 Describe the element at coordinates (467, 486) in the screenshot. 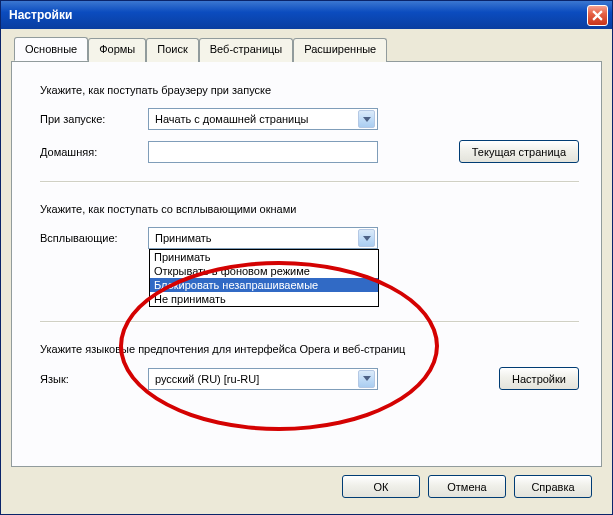

I see `cancel-button: Отмена` at that location.